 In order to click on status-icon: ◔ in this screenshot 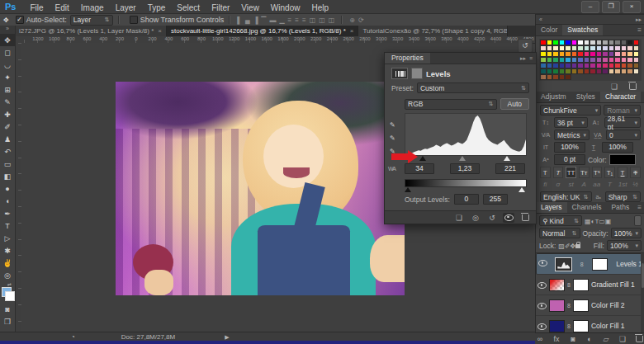, I will do `click(73, 337)`.